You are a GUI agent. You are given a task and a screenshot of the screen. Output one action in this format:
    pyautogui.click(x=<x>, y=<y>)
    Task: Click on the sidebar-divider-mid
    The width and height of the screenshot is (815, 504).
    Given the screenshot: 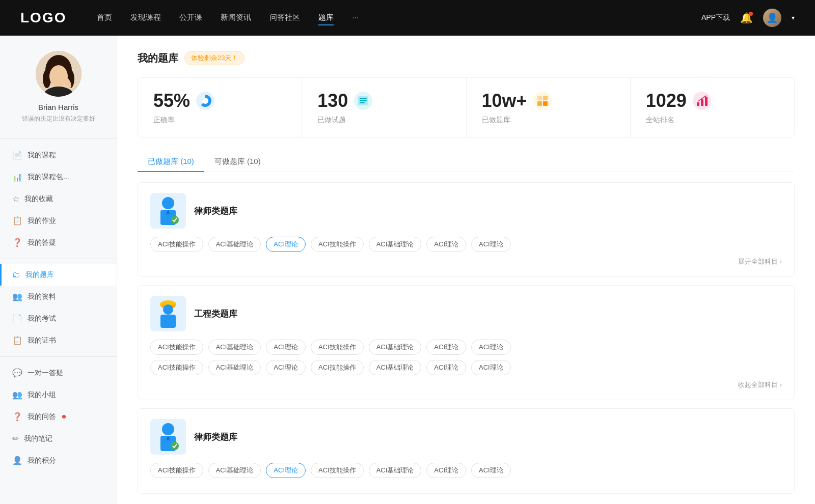 What is the action you would take?
    pyautogui.click(x=58, y=259)
    